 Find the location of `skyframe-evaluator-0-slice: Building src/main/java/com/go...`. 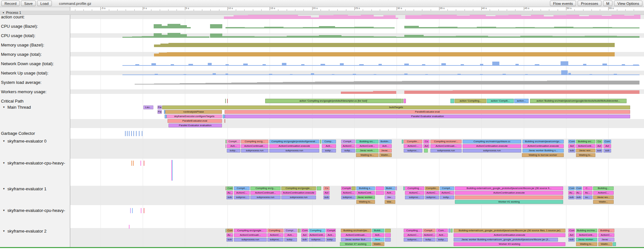

skyframe-evaluator-0-slice: Building src/main/java/com/go... is located at coordinates (543, 142).